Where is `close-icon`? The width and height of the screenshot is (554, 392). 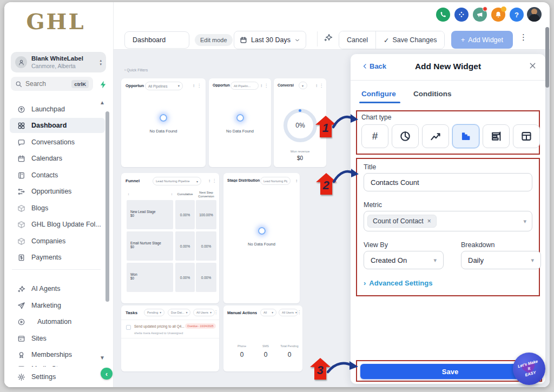 close-icon is located at coordinates (532, 67).